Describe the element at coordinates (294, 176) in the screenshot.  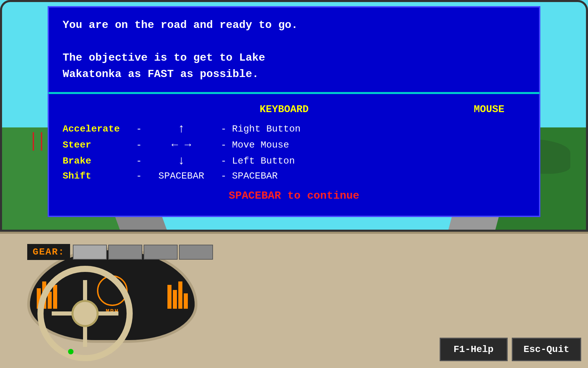
I see `control-row-shift: Shift - SPACEBAR - SPACEBAR` at that location.